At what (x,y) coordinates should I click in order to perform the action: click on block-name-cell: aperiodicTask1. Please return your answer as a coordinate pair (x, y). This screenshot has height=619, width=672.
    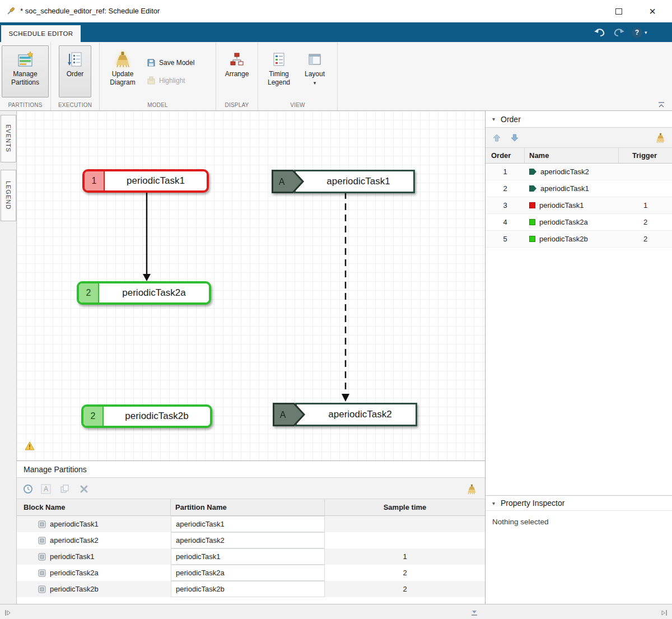
    Looking at the image, I should click on (94, 524).